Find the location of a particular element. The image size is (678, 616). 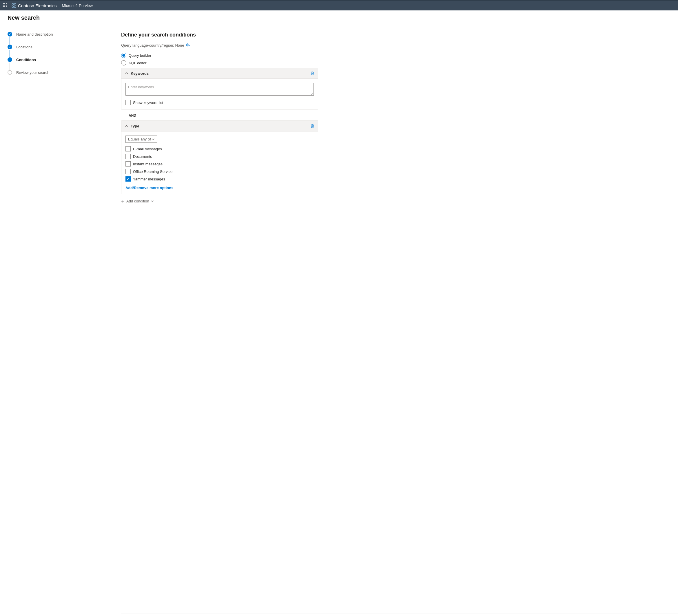

checkbox-label: E-mail messages is located at coordinates (147, 149).